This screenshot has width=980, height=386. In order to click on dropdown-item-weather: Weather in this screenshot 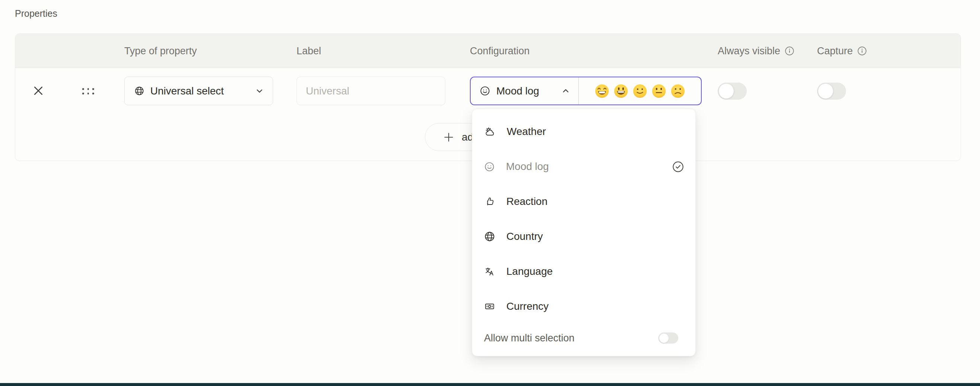, I will do `click(584, 132)`.